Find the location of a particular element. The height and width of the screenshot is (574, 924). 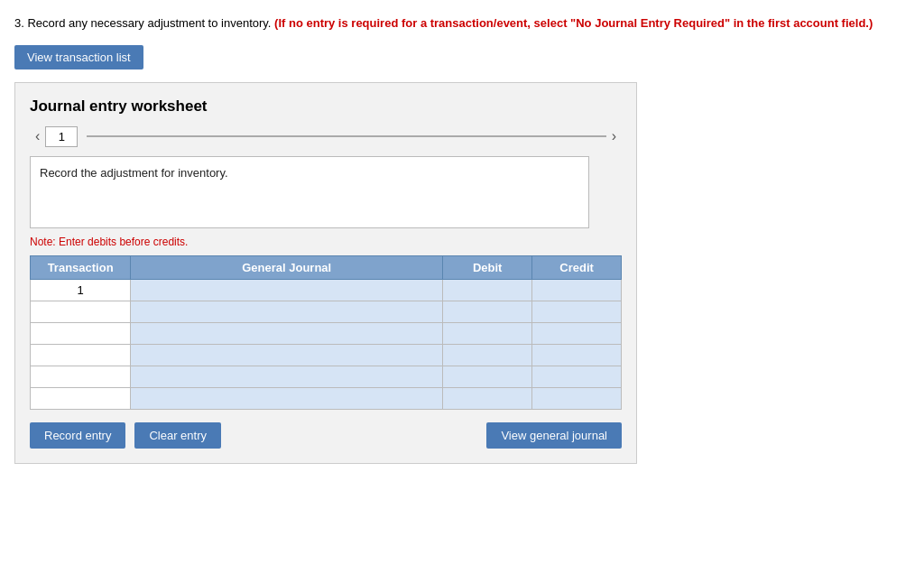

col-header-debit: Debit is located at coordinates (487, 267).